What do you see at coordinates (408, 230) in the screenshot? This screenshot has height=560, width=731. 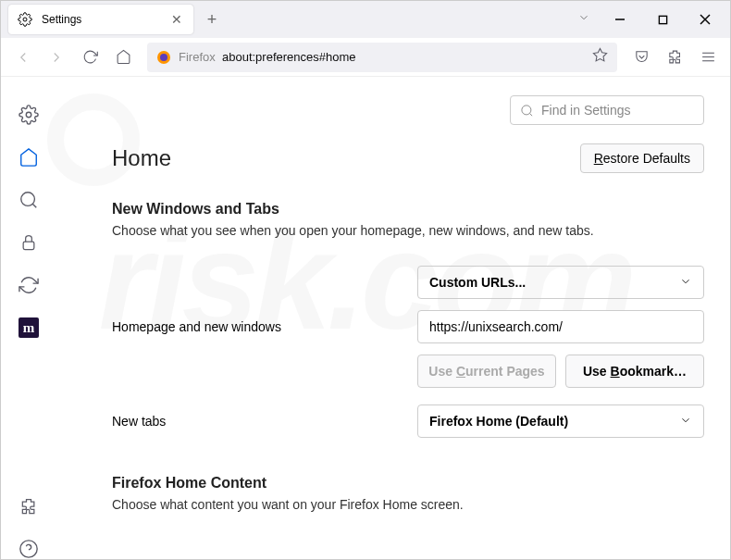 I see `section-new-windows-desc: Choose what you see when you open your h…` at bounding box center [408, 230].